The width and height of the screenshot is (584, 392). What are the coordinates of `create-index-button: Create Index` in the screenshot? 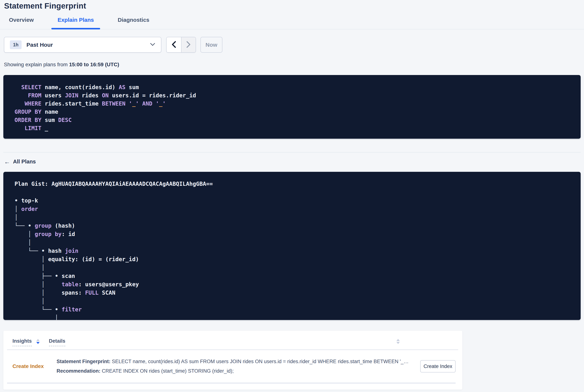 It's located at (438, 366).